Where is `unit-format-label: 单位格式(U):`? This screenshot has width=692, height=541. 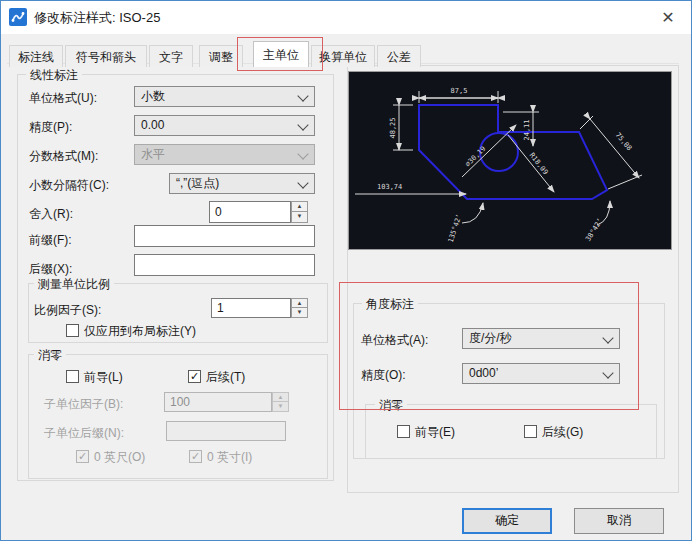
unit-format-label: 单位格式(U): is located at coordinates (63, 98).